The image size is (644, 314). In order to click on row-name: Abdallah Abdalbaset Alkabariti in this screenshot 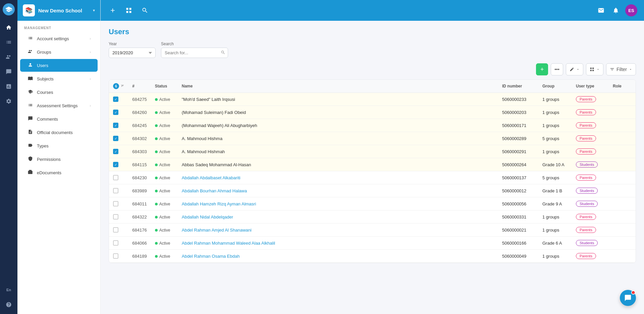, I will do `click(338, 178)`.